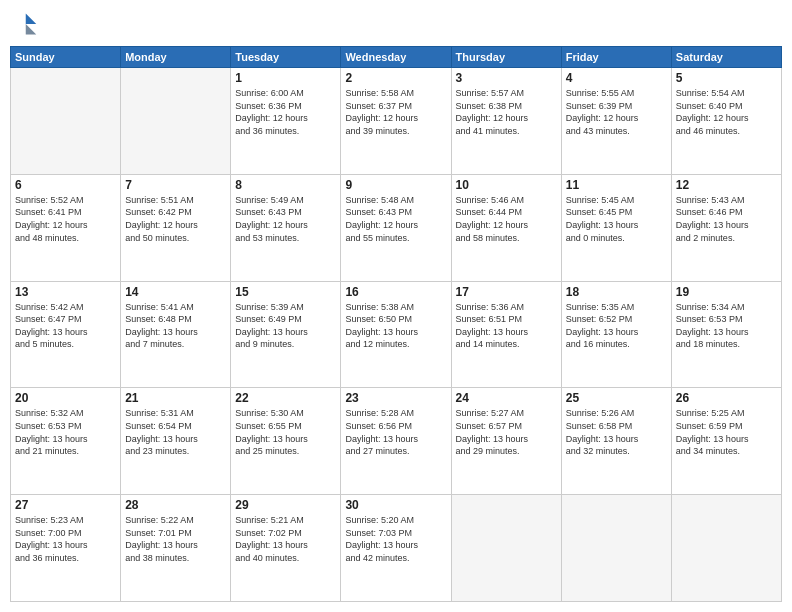  What do you see at coordinates (66, 334) in the screenshot?
I see `calendar-cell: 13Sunrise: 5:42 AM Sunset: 6:47 PM Dayli…` at bounding box center [66, 334].